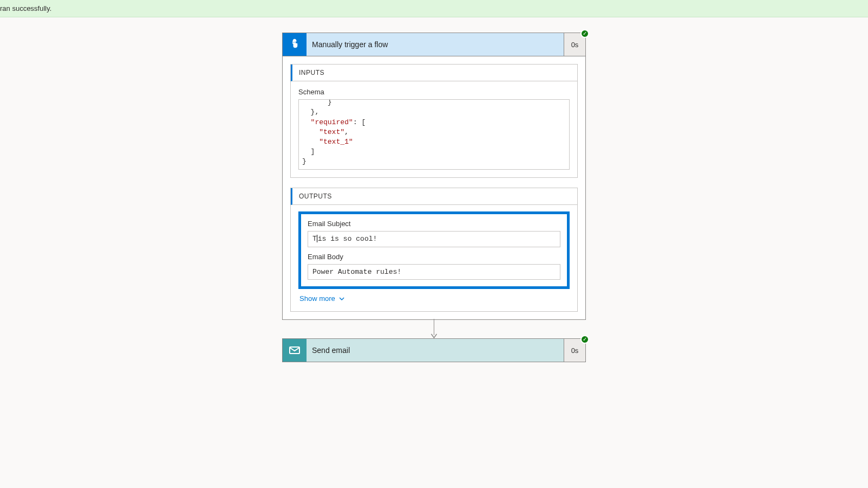 This screenshot has height=488, width=868. I want to click on email-body-label: Email Body, so click(434, 257).